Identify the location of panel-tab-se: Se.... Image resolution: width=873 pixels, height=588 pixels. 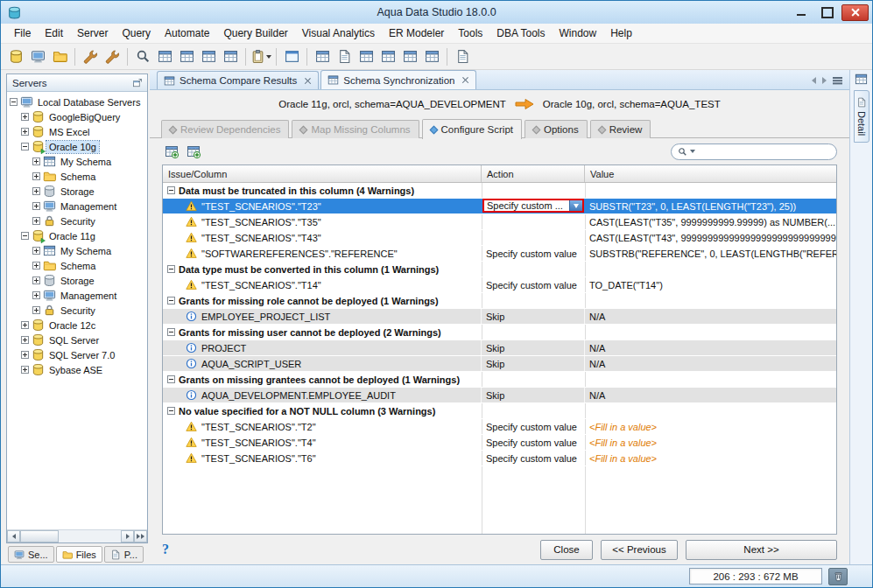
(32, 555).